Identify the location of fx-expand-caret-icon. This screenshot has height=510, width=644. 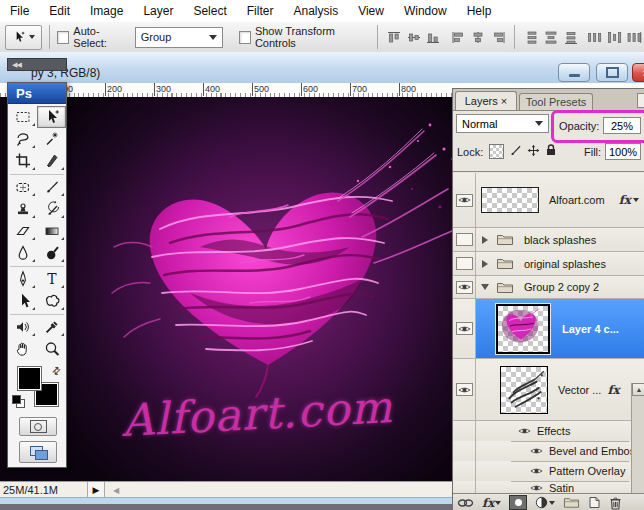
(636, 202).